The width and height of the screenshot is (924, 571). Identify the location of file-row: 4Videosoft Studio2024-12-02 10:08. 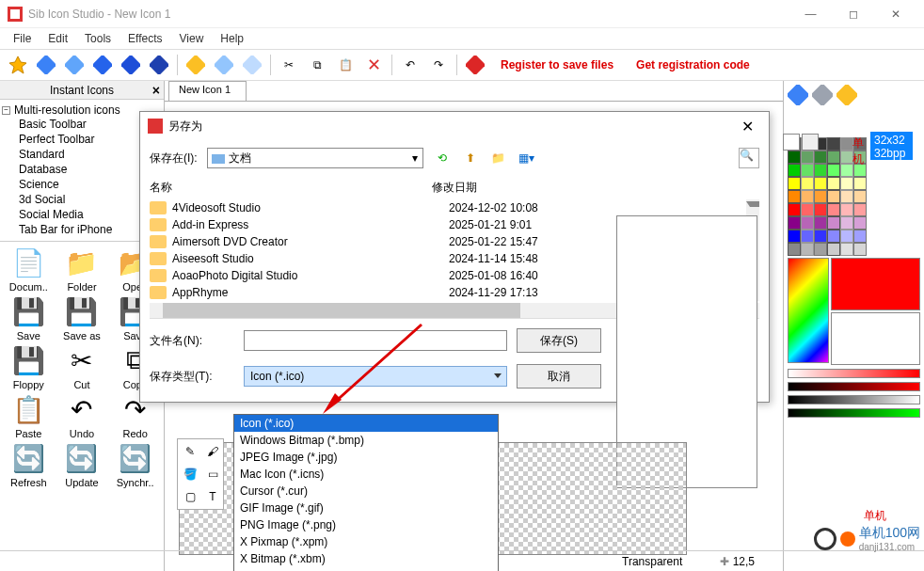
(454, 208).